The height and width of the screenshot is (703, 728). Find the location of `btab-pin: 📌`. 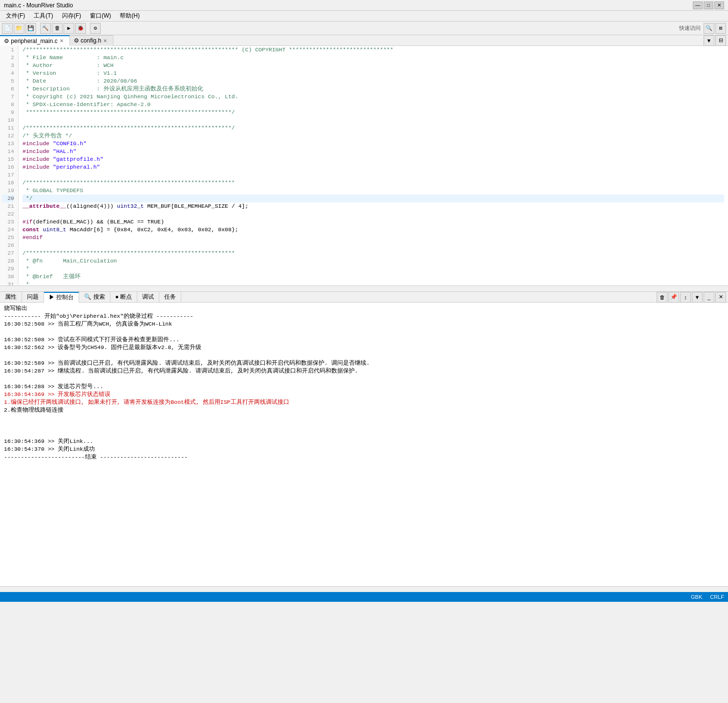

btab-pin: 📌 is located at coordinates (674, 297).